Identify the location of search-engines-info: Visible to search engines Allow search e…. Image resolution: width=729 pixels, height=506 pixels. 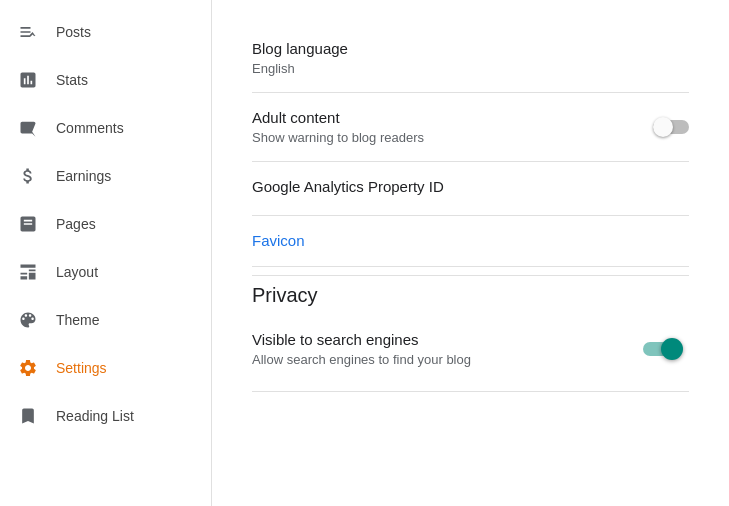
(446, 349).